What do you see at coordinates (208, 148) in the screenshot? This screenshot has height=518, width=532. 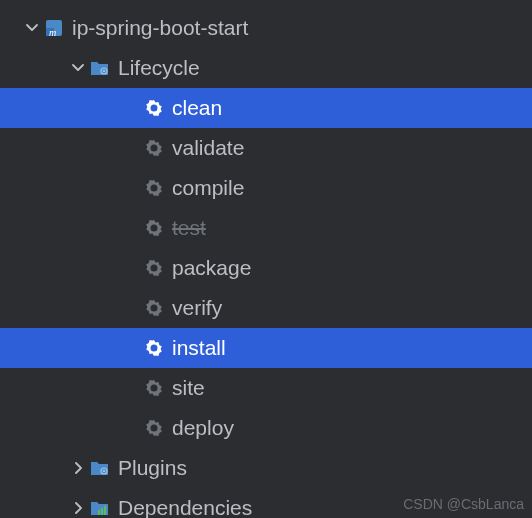 I see `goal-label: validate` at bounding box center [208, 148].